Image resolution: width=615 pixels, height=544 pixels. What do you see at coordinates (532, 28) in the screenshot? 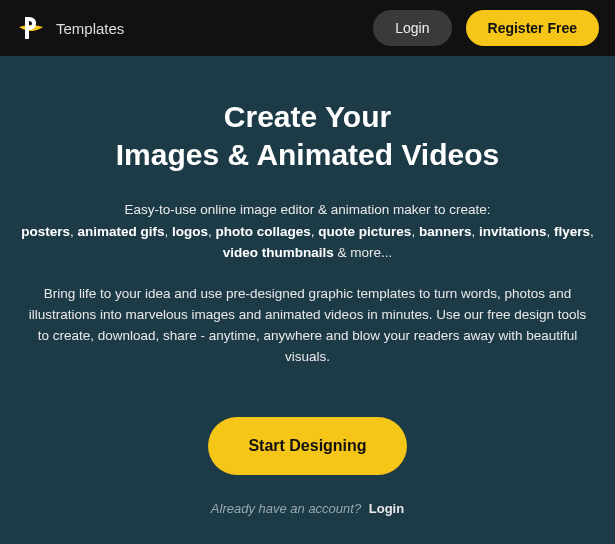
I see `register-button: Register Free` at bounding box center [532, 28].